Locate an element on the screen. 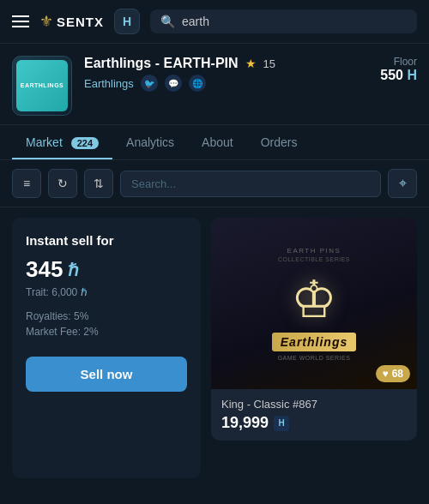  refresh-button: ↻ is located at coordinates (63, 183).